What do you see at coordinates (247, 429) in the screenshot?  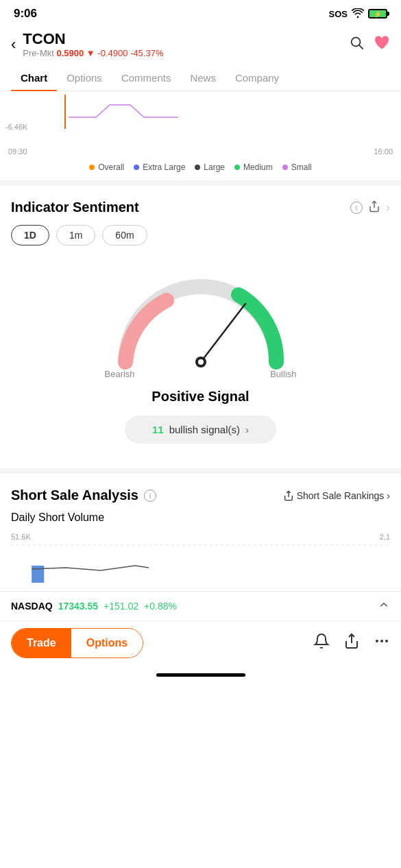 I see `bullish-arrow-icon: ›` at bounding box center [247, 429].